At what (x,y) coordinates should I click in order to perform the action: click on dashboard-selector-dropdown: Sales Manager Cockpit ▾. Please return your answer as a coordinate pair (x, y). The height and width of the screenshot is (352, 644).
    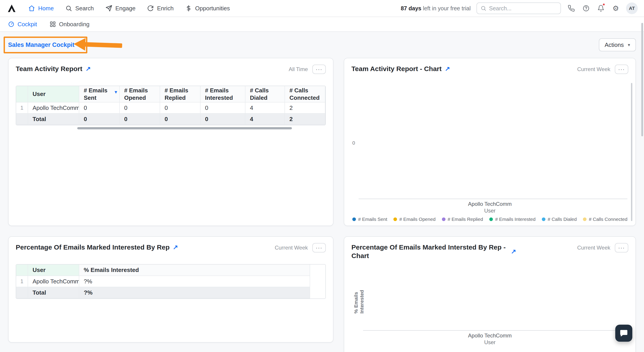
    Looking at the image, I should click on (44, 45).